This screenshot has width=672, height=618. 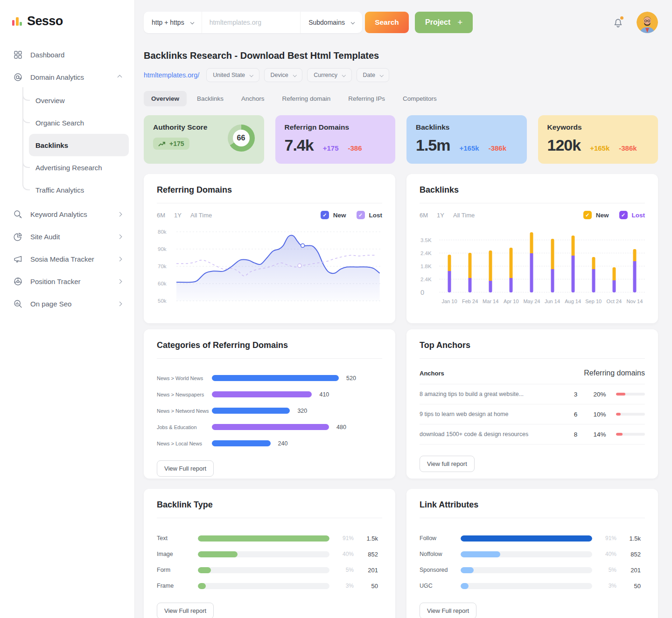 What do you see at coordinates (647, 22) in the screenshot?
I see `user-avatar` at bounding box center [647, 22].